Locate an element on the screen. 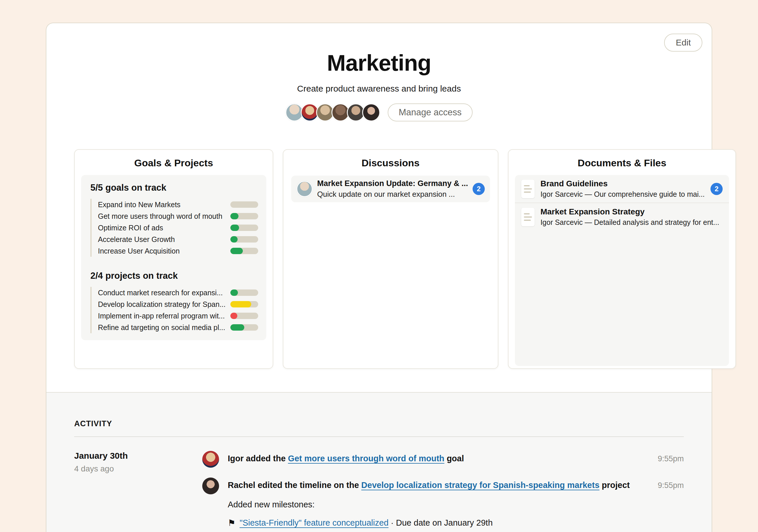 This screenshot has width=758, height=532. goals-projects-card: Goals & Projects 5/5 goals on track Expa… is located at coordinates (174, 259).